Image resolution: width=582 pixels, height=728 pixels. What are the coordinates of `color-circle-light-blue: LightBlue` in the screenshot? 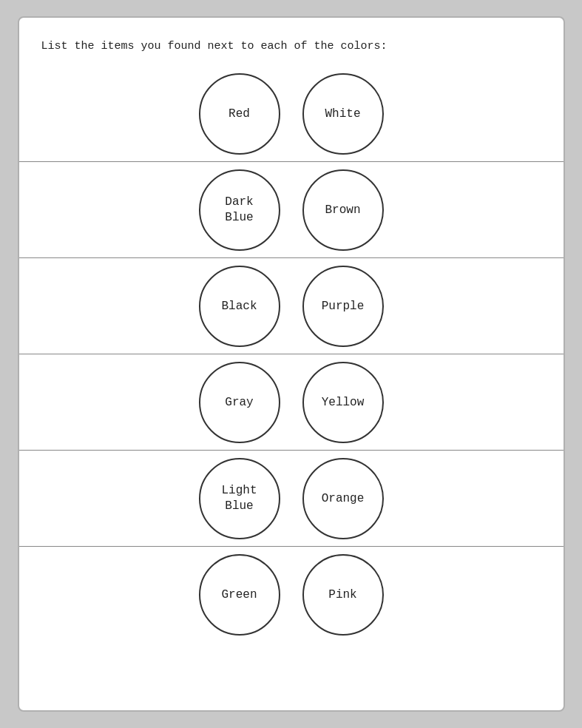 It's located at (240, 499).